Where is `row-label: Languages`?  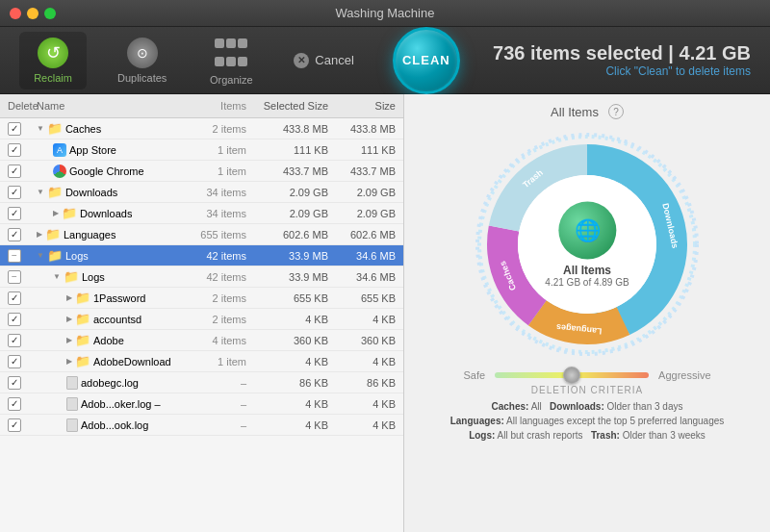 row-label: Languages is located at coordinates (90, 235).